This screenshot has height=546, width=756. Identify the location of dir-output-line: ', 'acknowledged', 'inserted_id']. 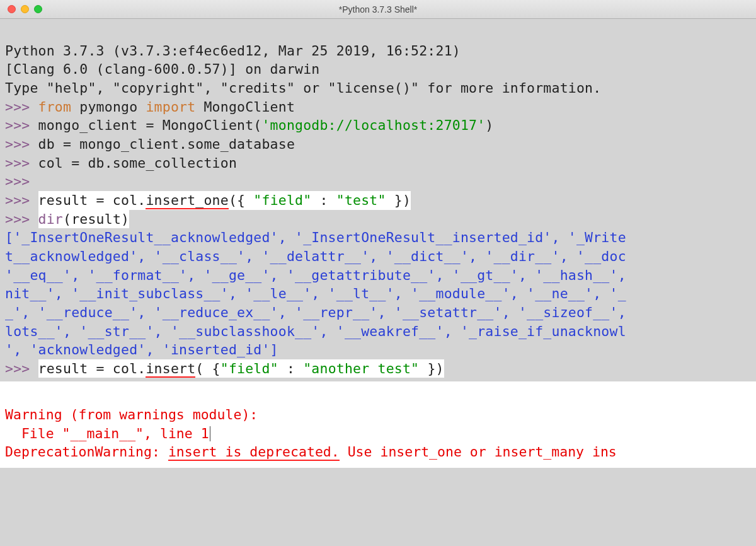
(142, 349).